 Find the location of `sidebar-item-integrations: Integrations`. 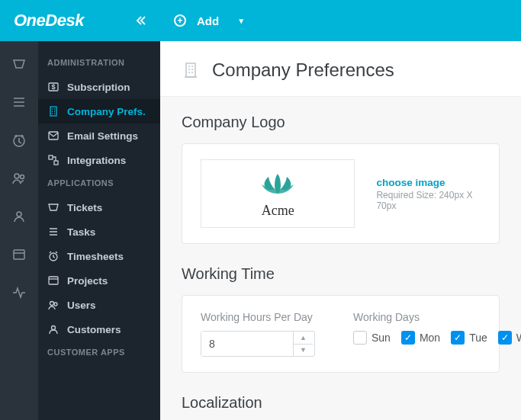

sidebar-item-integrations: Integrations is located at coordinates (99, 160).